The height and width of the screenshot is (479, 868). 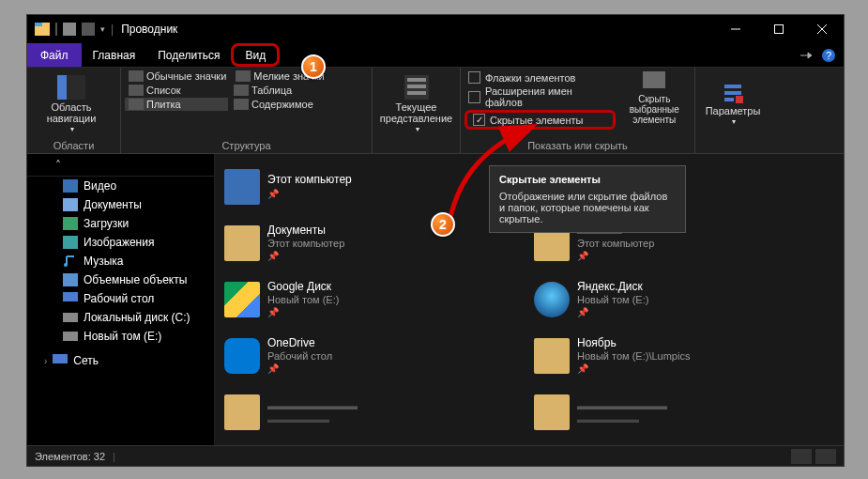 What do you see at coordinates (587, 179) in the screenshot?
I see `tooltip-title: Скрытые элементы` at bounding box center [587, 179].